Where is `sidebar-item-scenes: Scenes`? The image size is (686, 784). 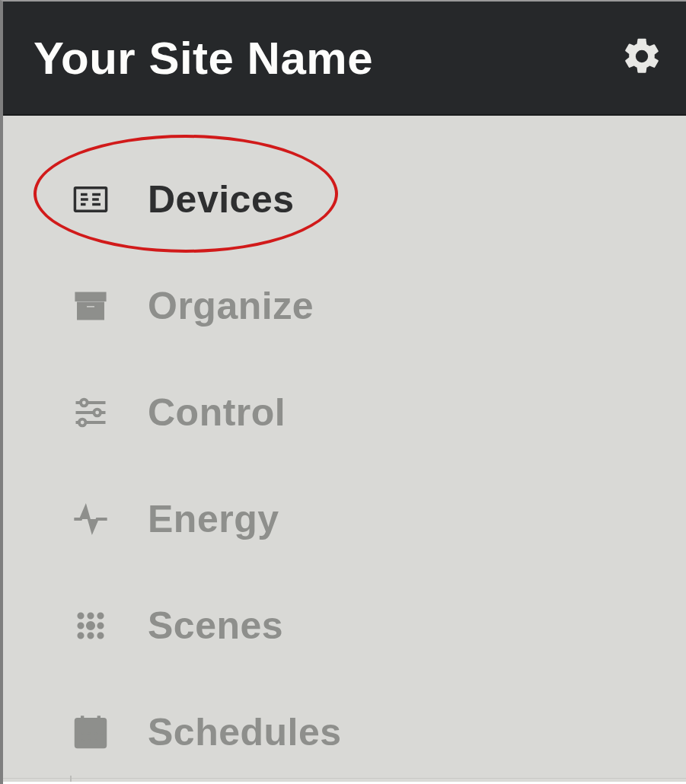
sidebar-item-scenes: Scenes is located at coordinates (344, 626).